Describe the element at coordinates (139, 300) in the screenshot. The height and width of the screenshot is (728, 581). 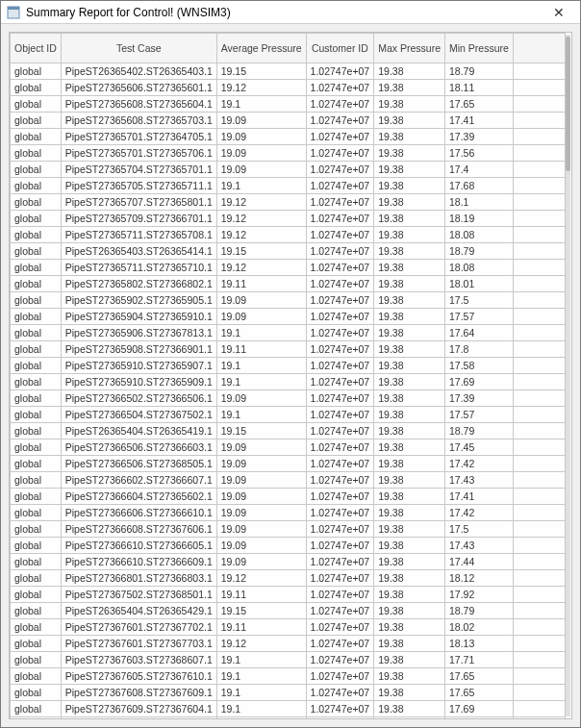
I see `cell-test-case: PipeST27365902.ST27365905.1` at that location.